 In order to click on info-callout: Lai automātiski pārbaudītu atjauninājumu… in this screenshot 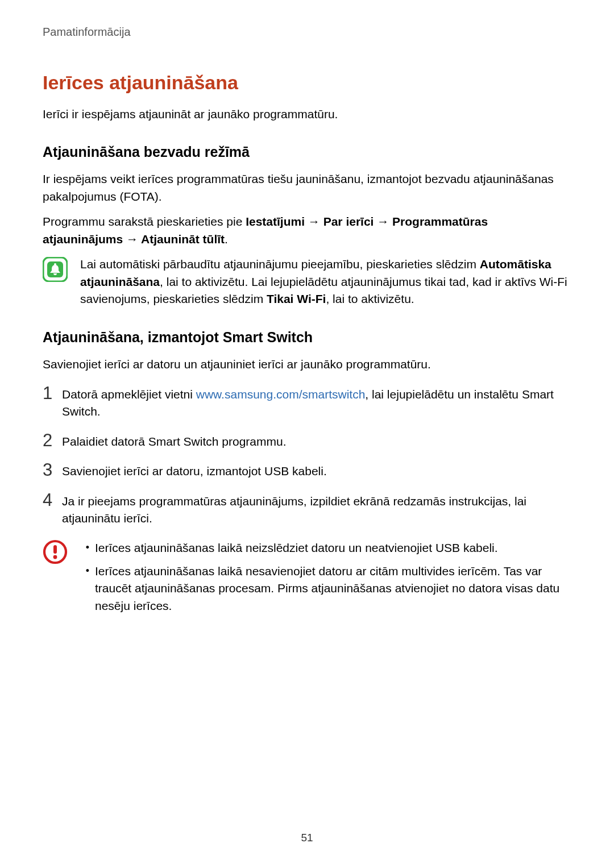, I will do `click(307, 282)`.